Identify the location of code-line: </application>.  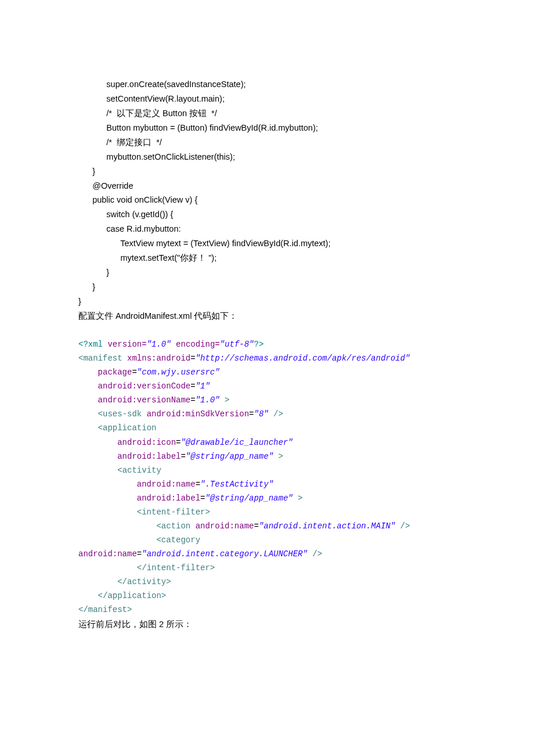
(122, 596).